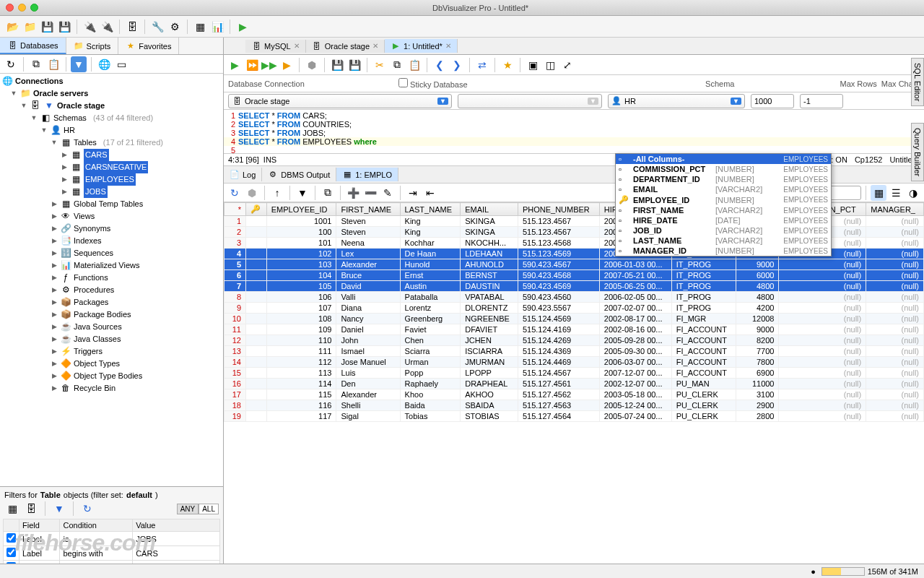 Image resolution: width=924 pixels, height=578 pixels. I want to click on tree-node-triggers: ▶⚡Triggers, so click(111, 351).